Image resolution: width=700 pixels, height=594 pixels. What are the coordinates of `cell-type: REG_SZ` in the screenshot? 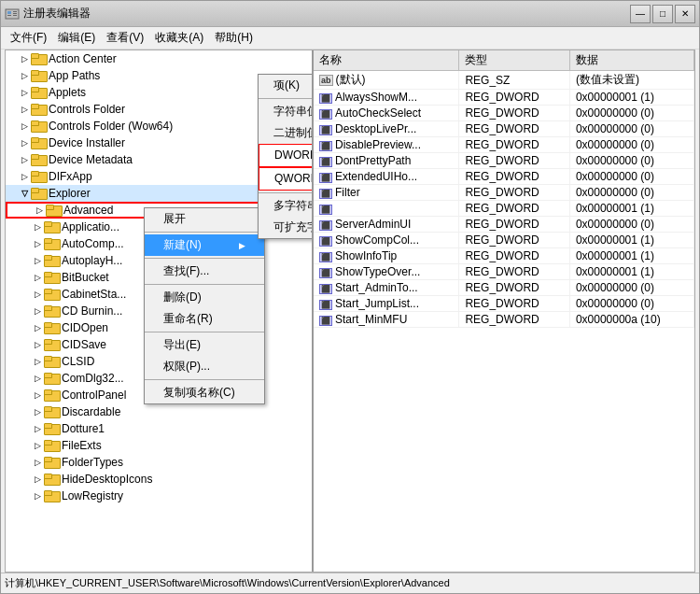 It's located at (514, 80).